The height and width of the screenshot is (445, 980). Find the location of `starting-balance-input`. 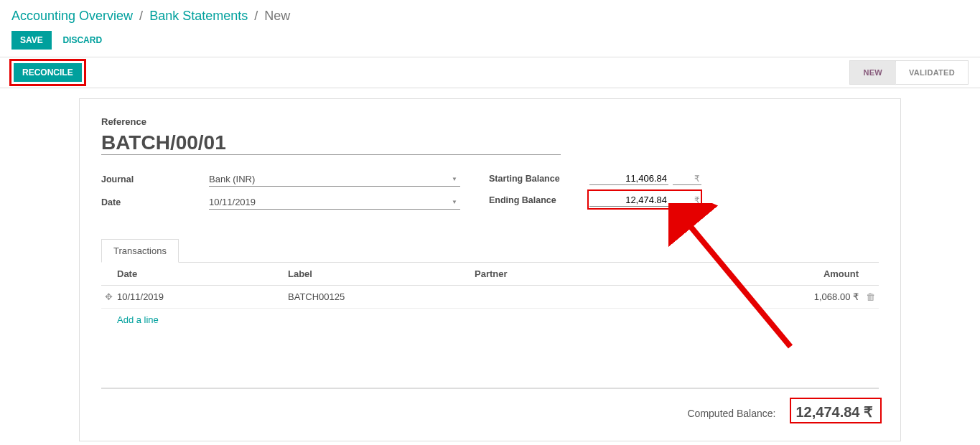

starting-balance-input is located at coordinates (629, 179).